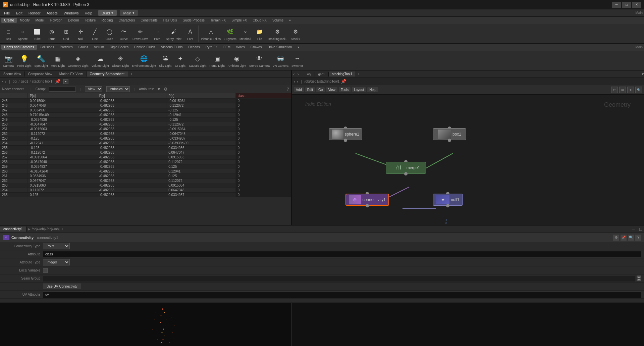 This screenshot has height=346, width=644. Describe the element at coordinates (62, 287) in the screenshot. I see `use-uv-button: Use UV Connectivity` at that location.